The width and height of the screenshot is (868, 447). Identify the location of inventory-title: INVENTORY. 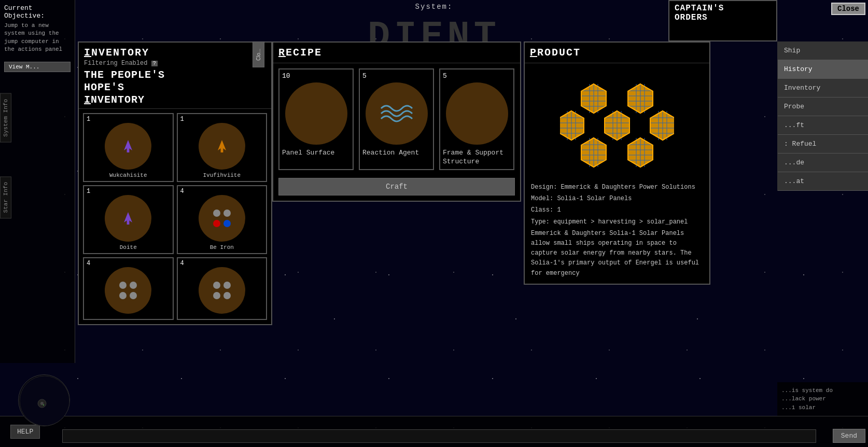
(175, 53).